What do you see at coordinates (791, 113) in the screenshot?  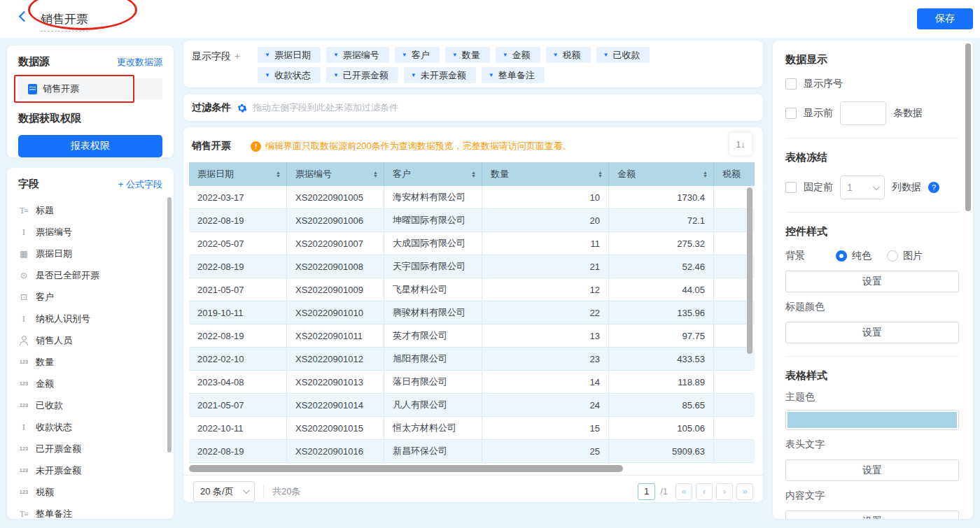 I see `show-first-checkbox` at bounding box center [791, 113].